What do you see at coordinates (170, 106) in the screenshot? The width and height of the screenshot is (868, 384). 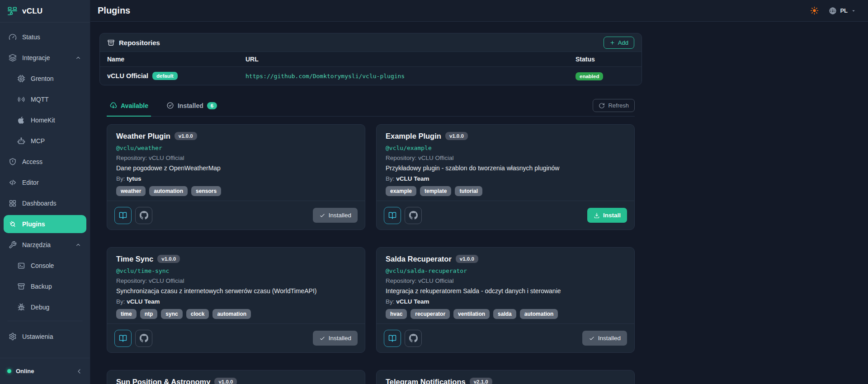 I see `check-circle-icon` at bounding box center [170, 106].